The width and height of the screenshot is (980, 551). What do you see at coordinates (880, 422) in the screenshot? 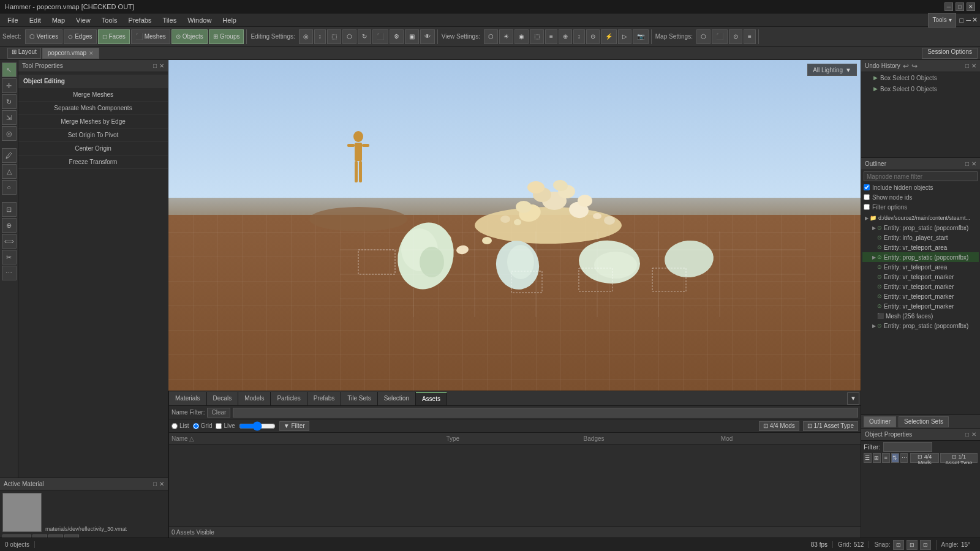
I see `outliner-tab-btn: Outliner` at bounding box center [880, 422].